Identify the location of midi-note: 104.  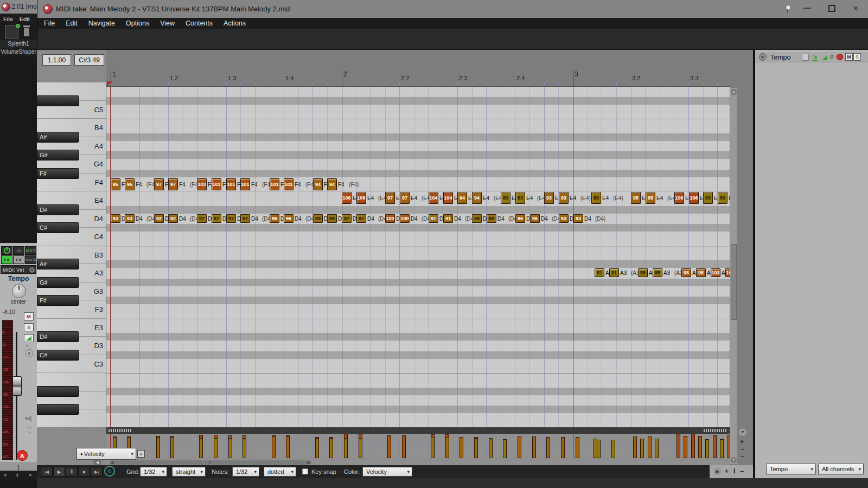
(433, 198).